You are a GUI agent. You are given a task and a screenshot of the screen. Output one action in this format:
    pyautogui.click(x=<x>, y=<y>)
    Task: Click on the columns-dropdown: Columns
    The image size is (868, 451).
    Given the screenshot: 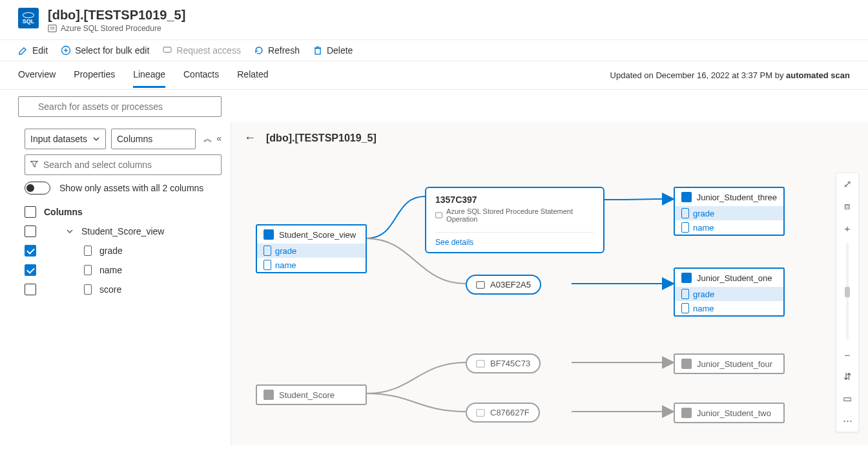 What is the action you would take?
    pyautogui.click(x=154, y=139)
    